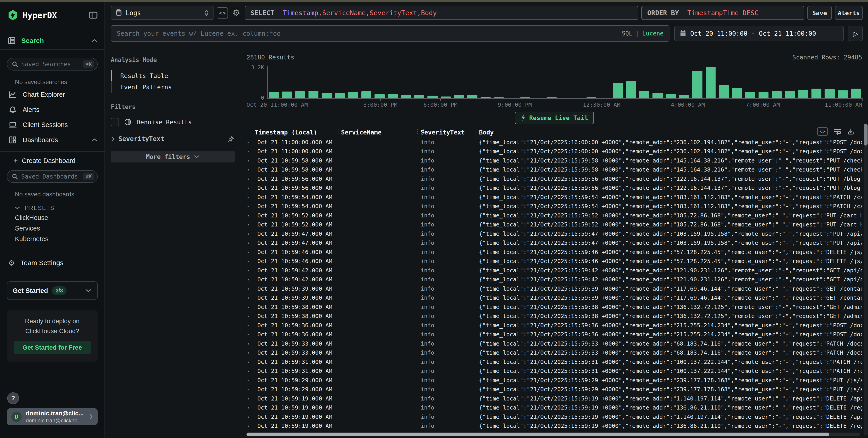  I want to click on results-histogram: 3.2K 0, so click(555, 82).